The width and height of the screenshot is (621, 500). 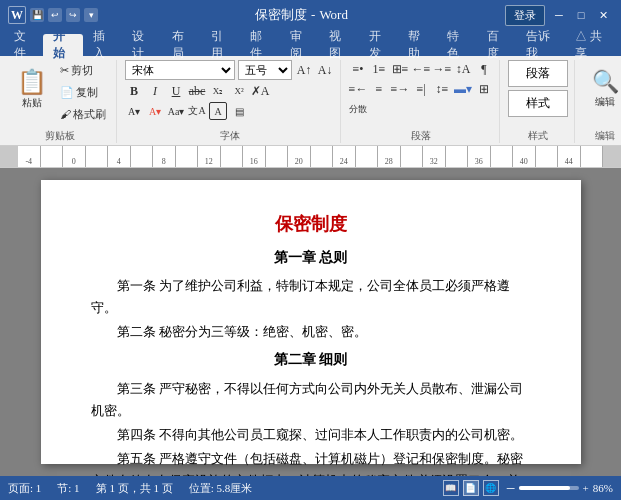 I want to click on read-view-button: 📖, so click(x=451, y=488).